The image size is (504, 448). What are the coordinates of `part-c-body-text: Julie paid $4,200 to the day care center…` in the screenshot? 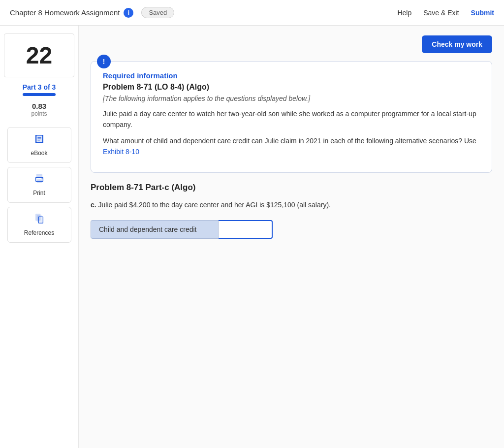 It's located at (215, 205).